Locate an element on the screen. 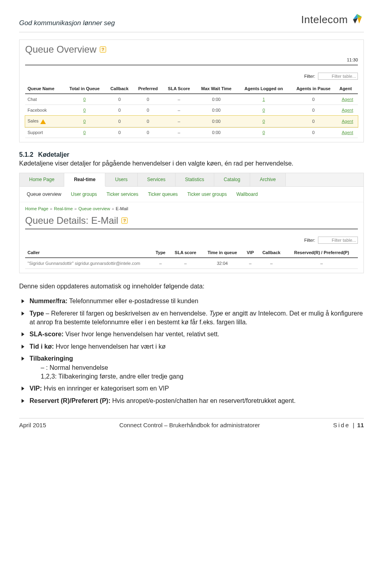  column-header: SLA score is located at coordinates (186, 253).